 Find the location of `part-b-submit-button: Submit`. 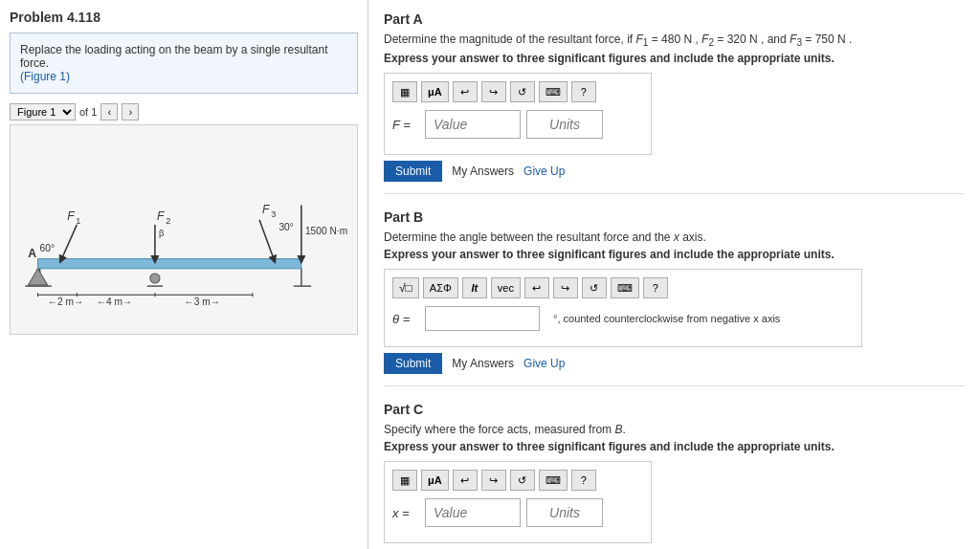

part-b-submit-button: Submit is located at coordinates (413, 363).